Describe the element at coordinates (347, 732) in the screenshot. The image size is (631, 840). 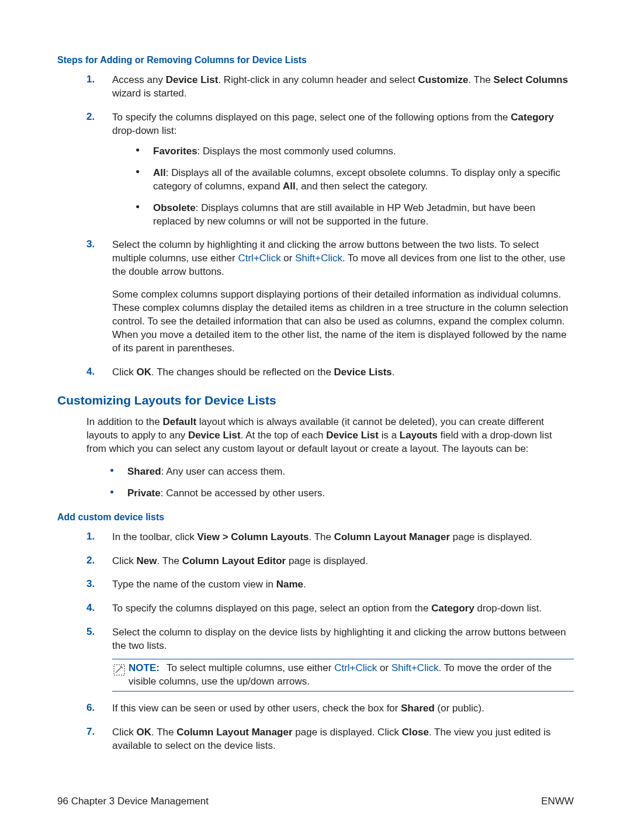
I see `text: page is displayed. Click` at that location.